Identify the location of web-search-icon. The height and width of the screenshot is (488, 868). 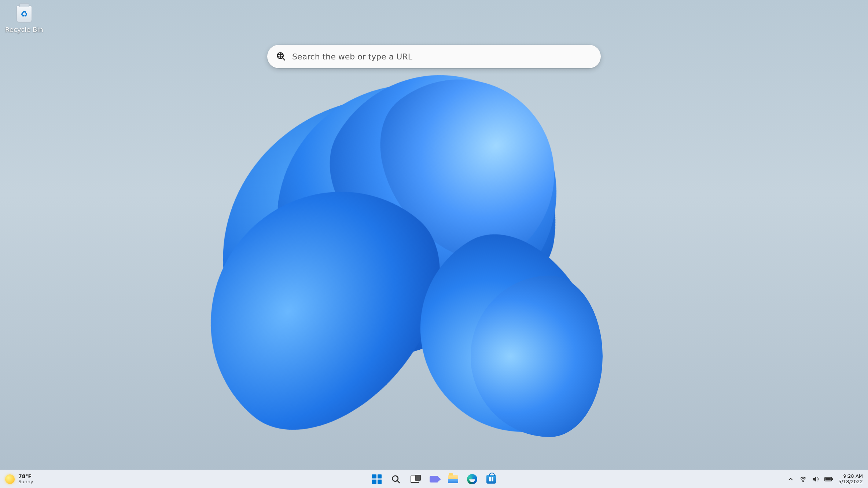
(281, 57).